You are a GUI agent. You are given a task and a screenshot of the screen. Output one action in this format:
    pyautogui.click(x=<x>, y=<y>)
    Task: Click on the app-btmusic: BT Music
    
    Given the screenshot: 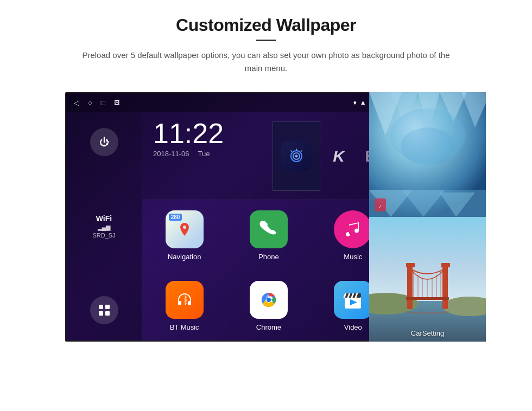 What is the action you would take?
    pyautogui.click(x=185, y=306)
    